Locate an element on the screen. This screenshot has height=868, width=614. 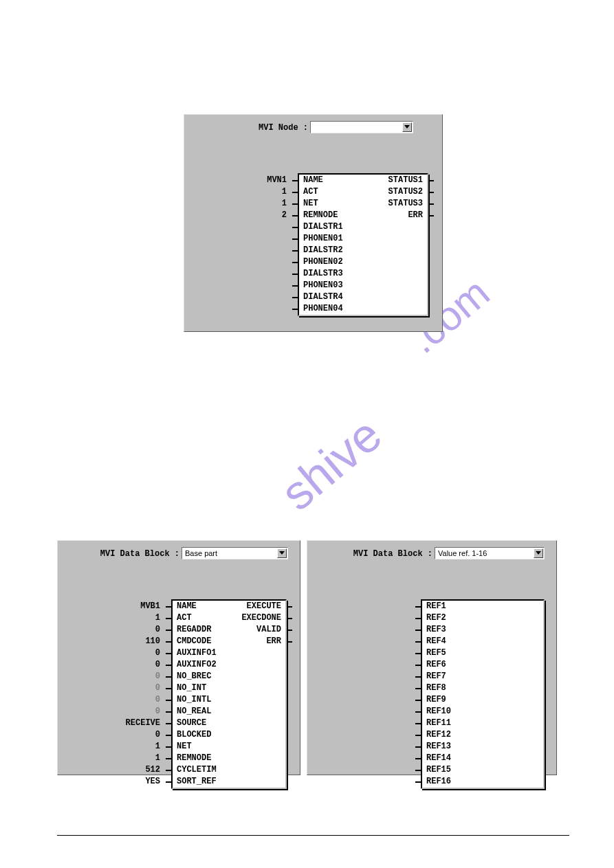
port-row: ACT1EXECDONE is located at coordinates (229, 619).